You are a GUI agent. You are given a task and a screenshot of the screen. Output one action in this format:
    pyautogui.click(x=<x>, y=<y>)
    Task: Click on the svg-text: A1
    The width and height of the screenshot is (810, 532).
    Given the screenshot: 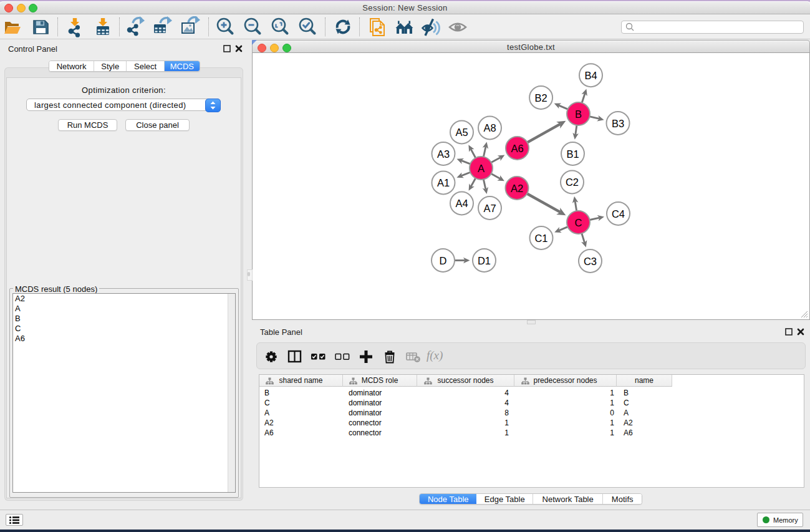 What is the action you would take?
    pyautogui.click(x=443, y=183)
    